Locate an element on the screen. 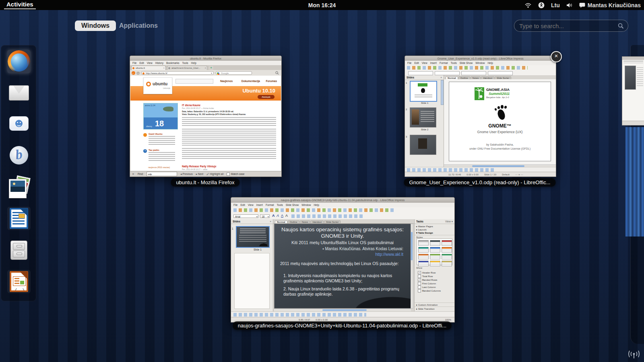 This screenshot has height=362, width=644. slide-subtitle: Kiti 2011 metų Ubuntu/Baltix Linux OS pa… is located at coordinates (343, 243).